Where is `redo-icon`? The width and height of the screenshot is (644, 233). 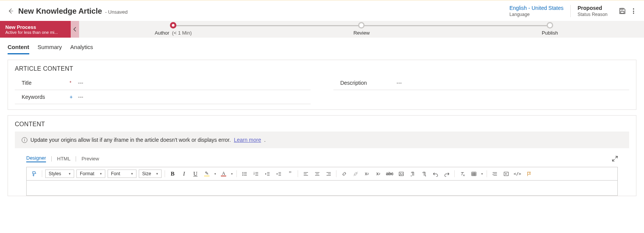 redo-icon is located at coordinates (447, 174).